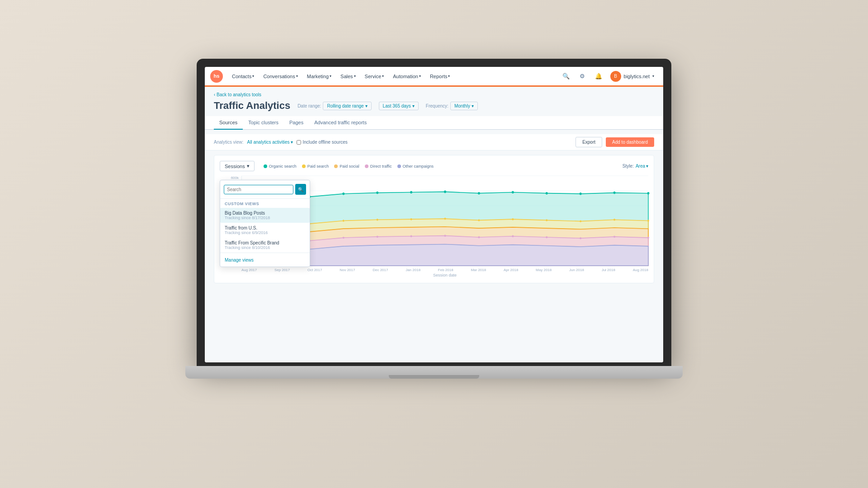  I want to click on legend-other-campaigns: Other campaigns, so click(416, 166).